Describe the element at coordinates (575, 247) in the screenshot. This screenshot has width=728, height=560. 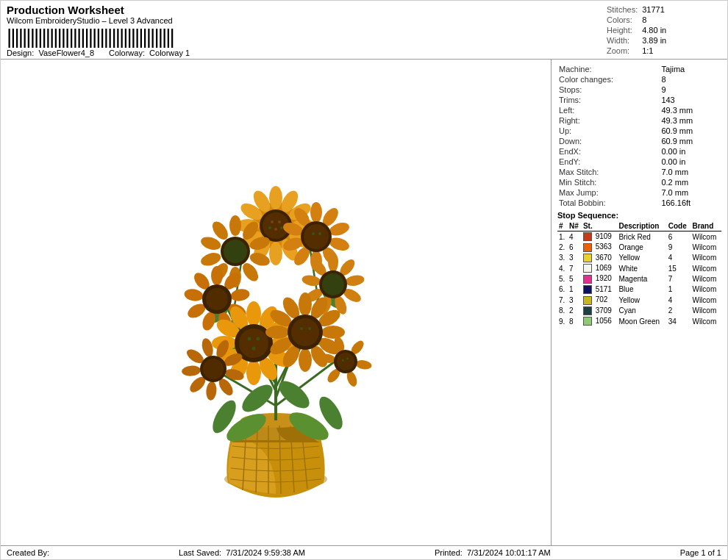
I see `cell-n: 6` at that location.